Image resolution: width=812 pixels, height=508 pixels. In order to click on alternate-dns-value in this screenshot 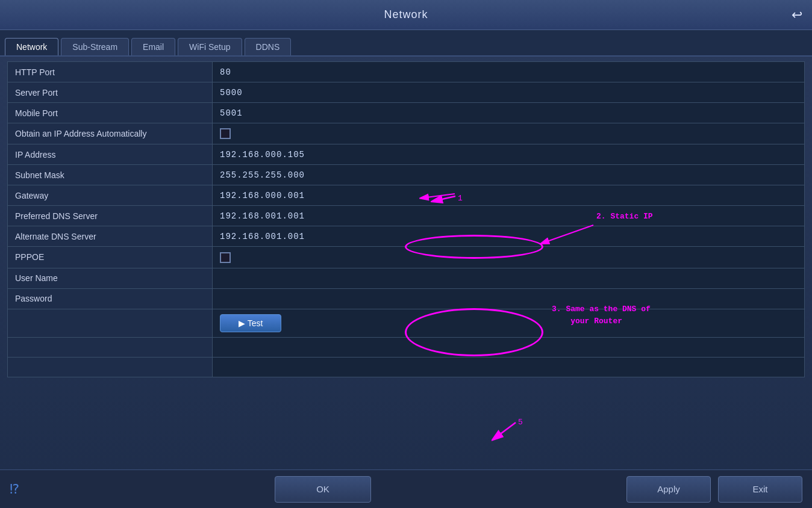, I will do `click(508, 237)`.